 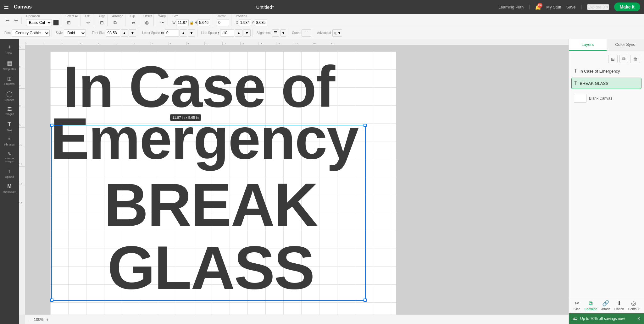 I want to click on sidebar-item-upload: ↑ Upload, so click(x=9, y=173).